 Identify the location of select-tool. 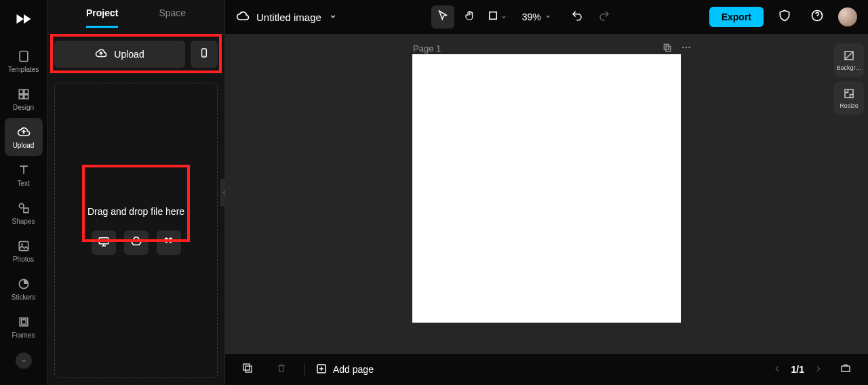
(443, 17).